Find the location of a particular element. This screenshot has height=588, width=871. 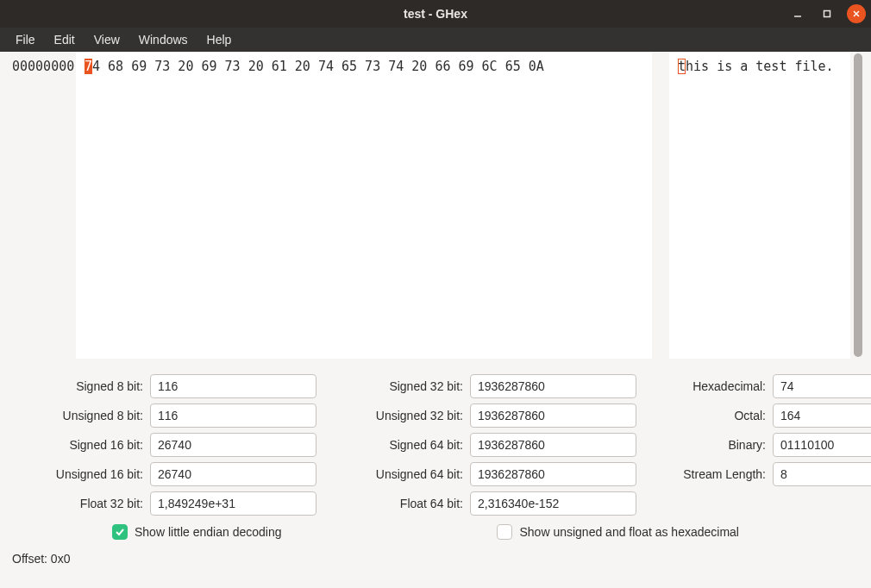

hexadecimal-input is located at coordinates (822, 386).